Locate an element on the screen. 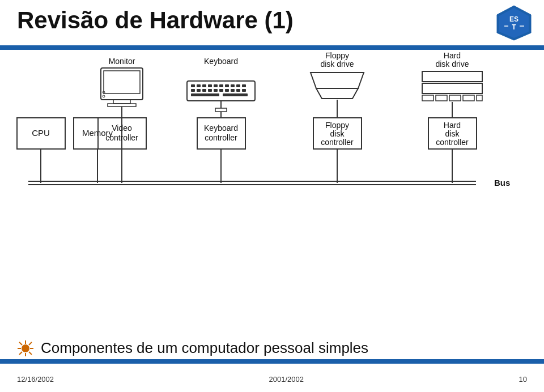  bottom-bar is located at coordinates (272, 361).